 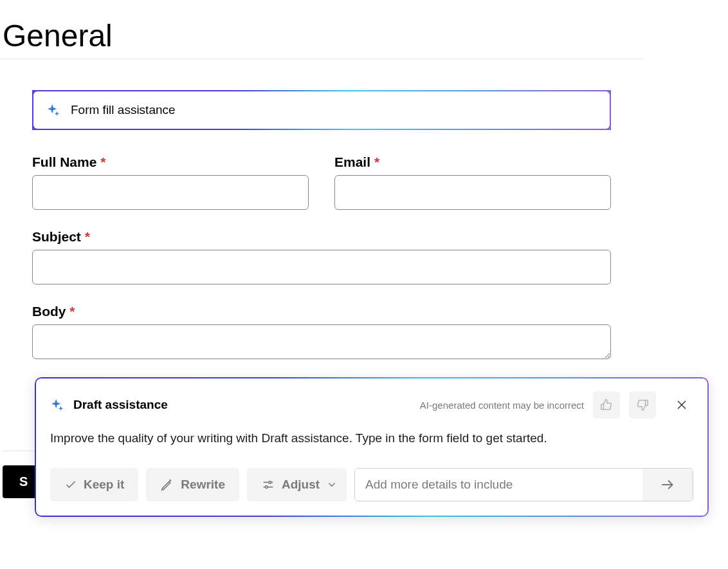 What do you see at coordinates (123, 110) in the screenshot?
I see `assist-banner-label: Form fill assistance` at bounding box center [123, 110].